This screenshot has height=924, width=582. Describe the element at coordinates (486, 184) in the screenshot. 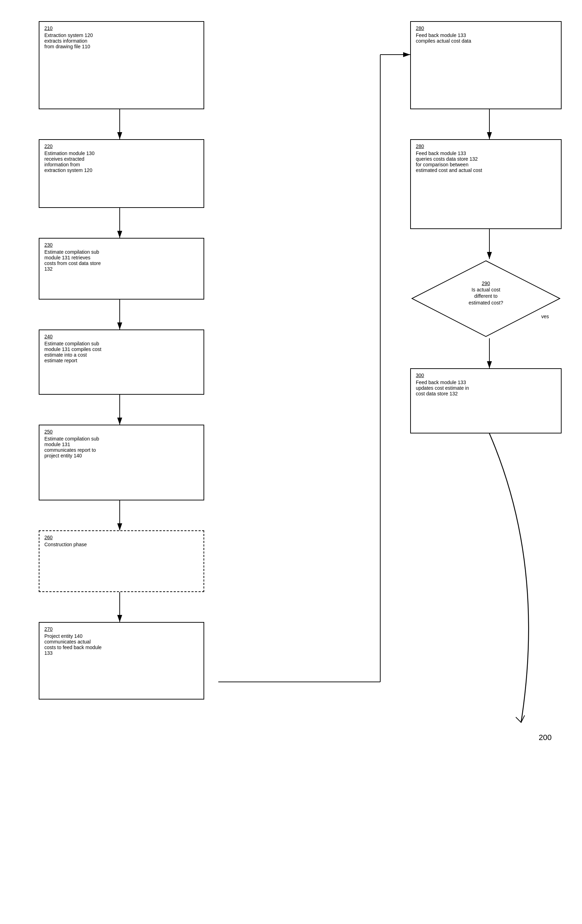

I see `box-280b: 280 Feed back module 133 queries costs d…` at that location.